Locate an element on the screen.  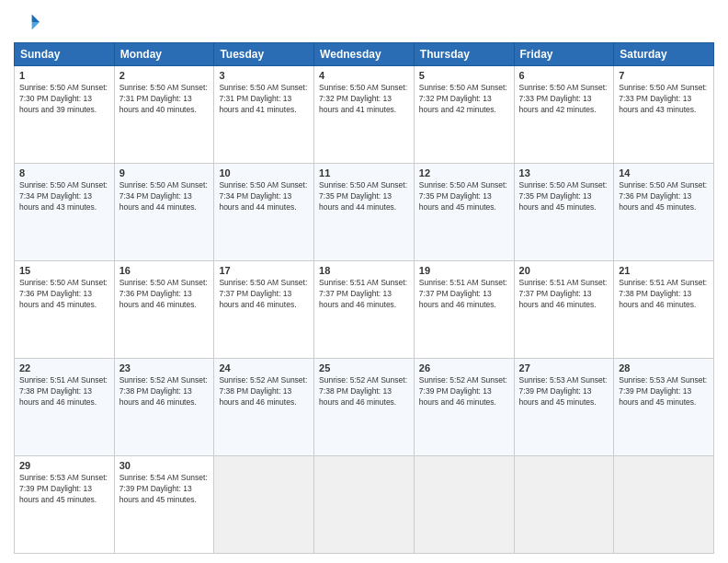
day-cell: 17Sunrise: 5:50 AM Sunset: 7:37 PM Dayli… is located at coordinates (265, 310).